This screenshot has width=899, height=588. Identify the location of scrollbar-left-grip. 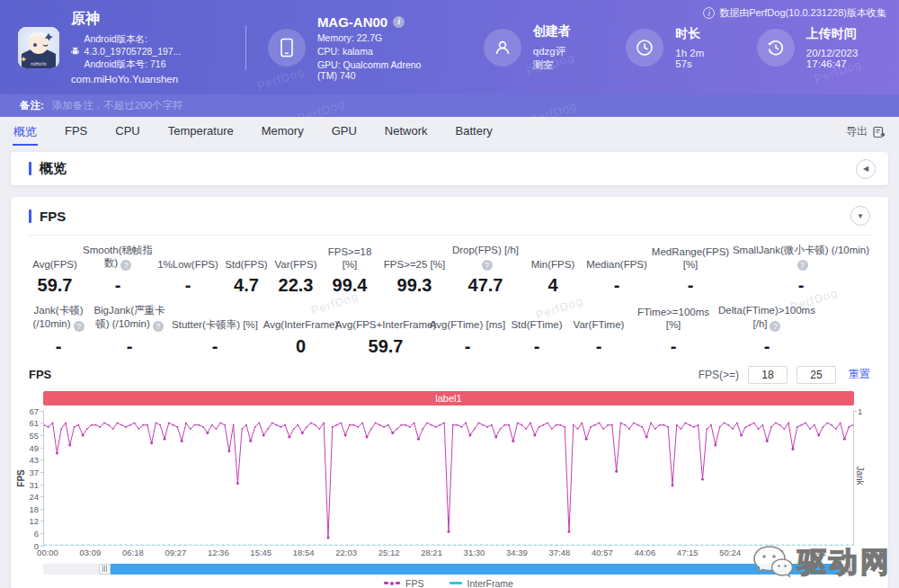
(104, 569).